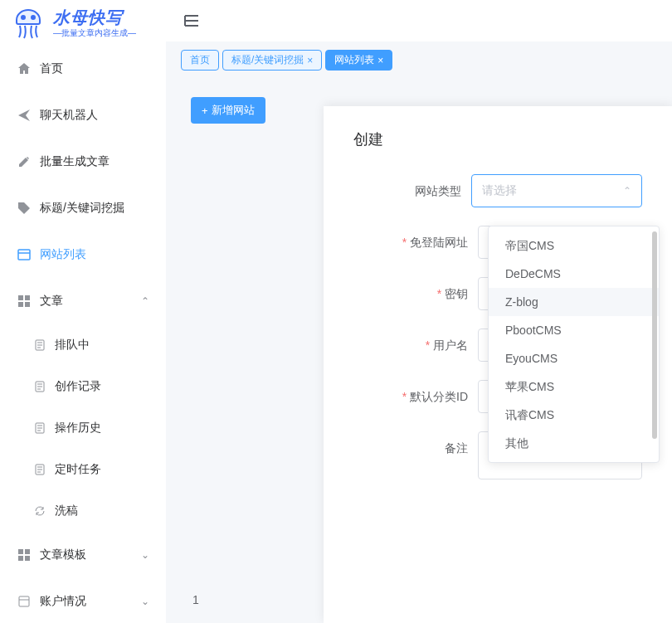 This screenshot has width=672, height=623. I want to click on option-pbootcms: PbootCMS, so click(574, 330).